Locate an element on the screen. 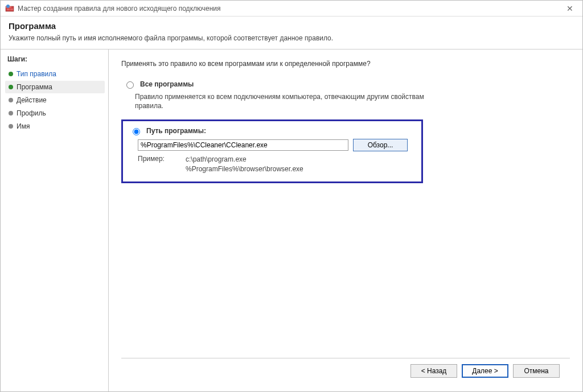 This screenshot has width=583, height=392. steps-list: Тип правила Программа Действие Профиль И… is located at coordinates (57, 100).